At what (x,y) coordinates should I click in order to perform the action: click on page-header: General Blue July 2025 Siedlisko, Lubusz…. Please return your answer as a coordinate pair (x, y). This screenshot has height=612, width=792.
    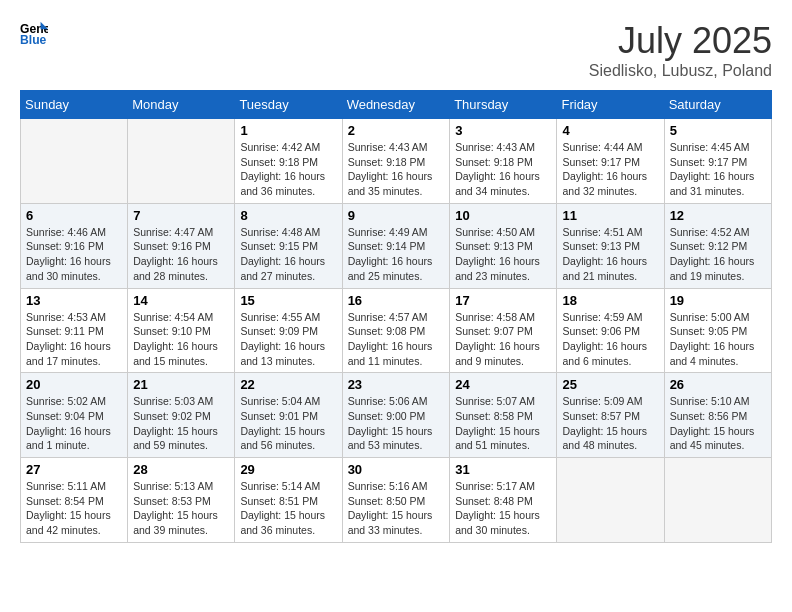
    Looking at the image, I should click on (396, 50).